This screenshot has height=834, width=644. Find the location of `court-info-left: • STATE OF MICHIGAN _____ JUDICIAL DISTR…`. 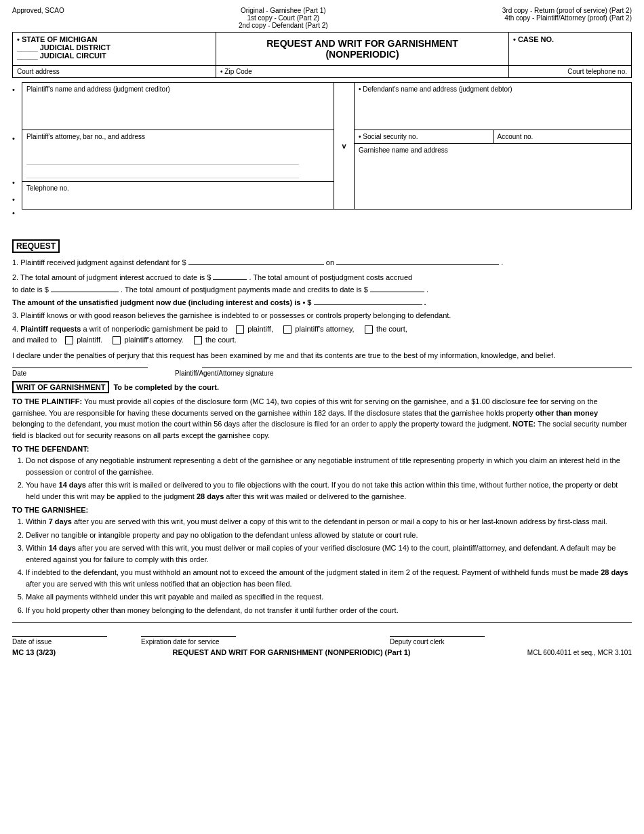

court-info-left: • STATE OF MICHIGAN _____ JUDICIAL DISTR… is located at coordinates (115, 49).